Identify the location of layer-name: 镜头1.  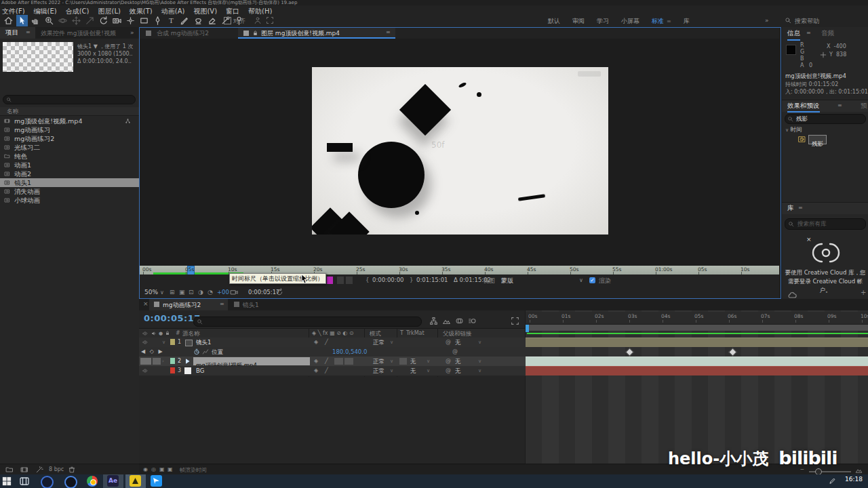
(203, 343).